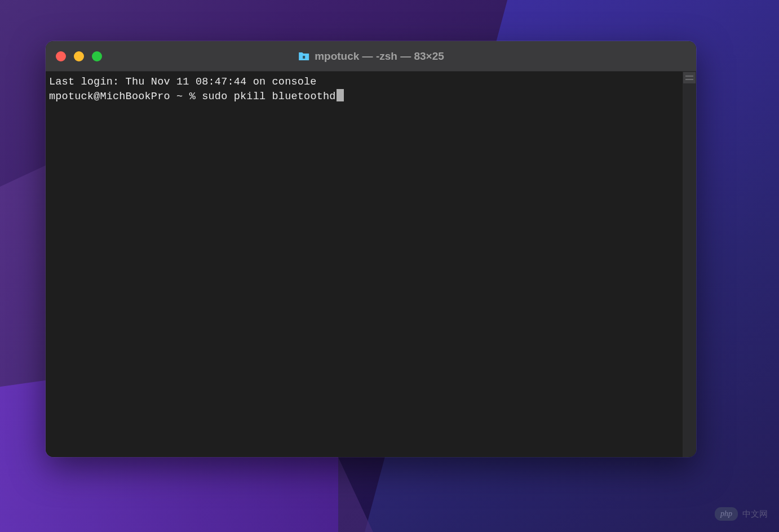 The height and width of the screenshot is (532, 779). What do you see at coordinates (689, 78) in the screenshot?
I see `scrollbar-handle-icon` at bounding box center [689, 78].